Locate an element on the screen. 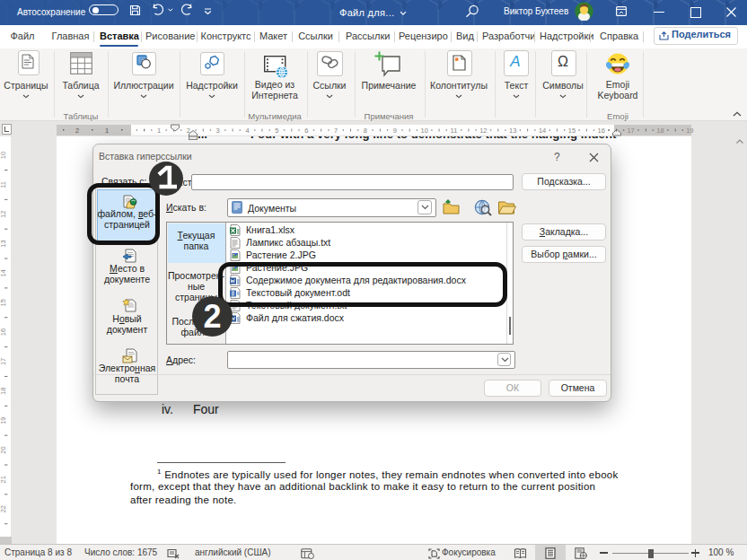 The width and height of the screenshot is (747, 560). svg-text: 6 is located at coordinates (306, 131).